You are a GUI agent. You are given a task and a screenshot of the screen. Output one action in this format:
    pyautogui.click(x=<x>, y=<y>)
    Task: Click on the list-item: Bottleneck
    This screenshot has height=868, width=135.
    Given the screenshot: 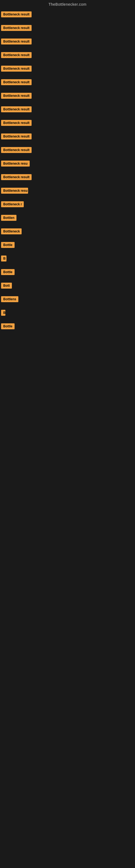 What is the action you would take?
    pyautogui.click(x=68, y=232)
    